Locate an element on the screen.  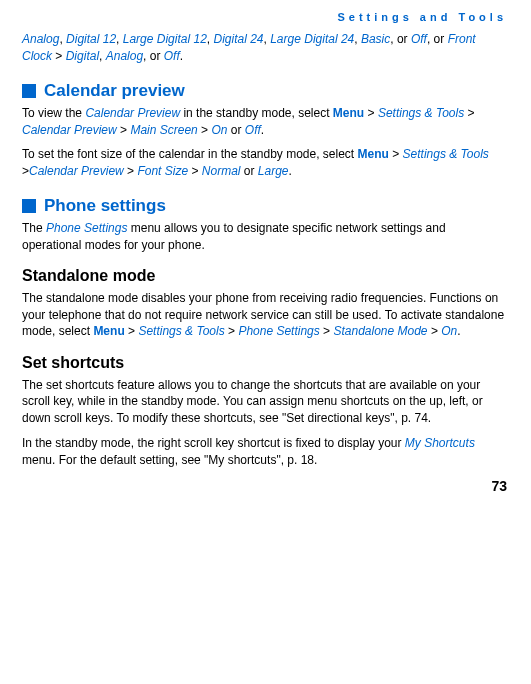
section-calendar-preview: Calendar preview is located at coordinates (264, 91).